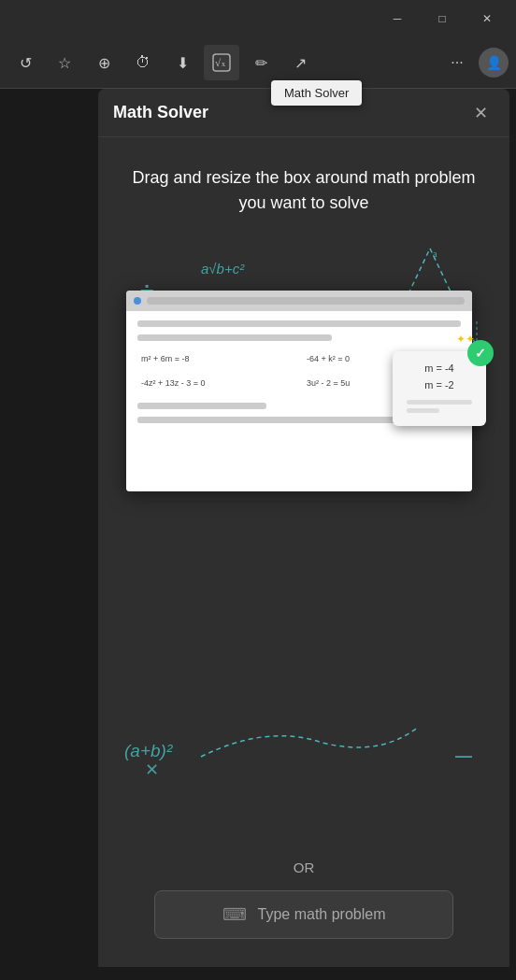 The height and width of the screenshot is (980, 516). What do you see at coordinates (222, 269) in the screenshot?
I see `sqrt-expression: a√b+c²` at bounding box center [222, 269].